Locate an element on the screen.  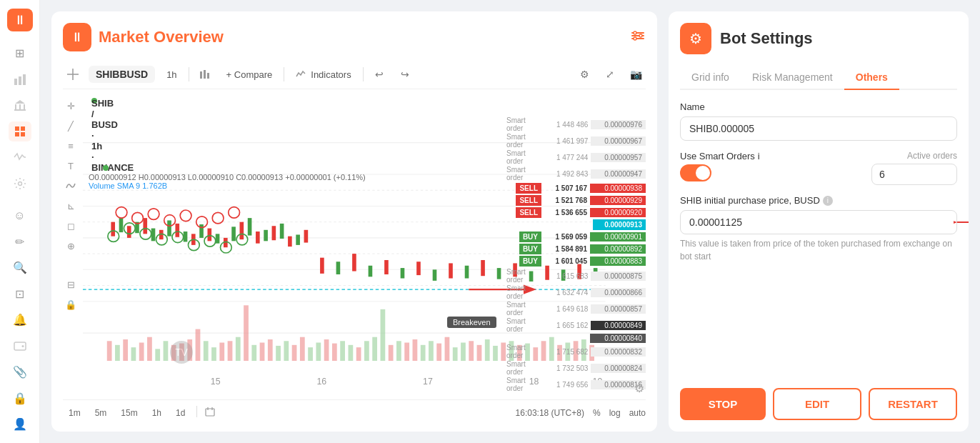
tab-grid-info: Grid info is located at coordinates (710, 78).